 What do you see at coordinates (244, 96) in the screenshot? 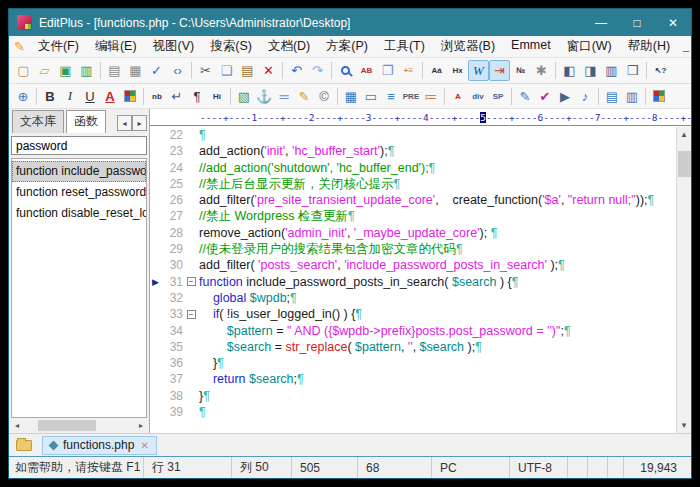
I see `insert-image-button: ▧` at bounding box center [244, 96].